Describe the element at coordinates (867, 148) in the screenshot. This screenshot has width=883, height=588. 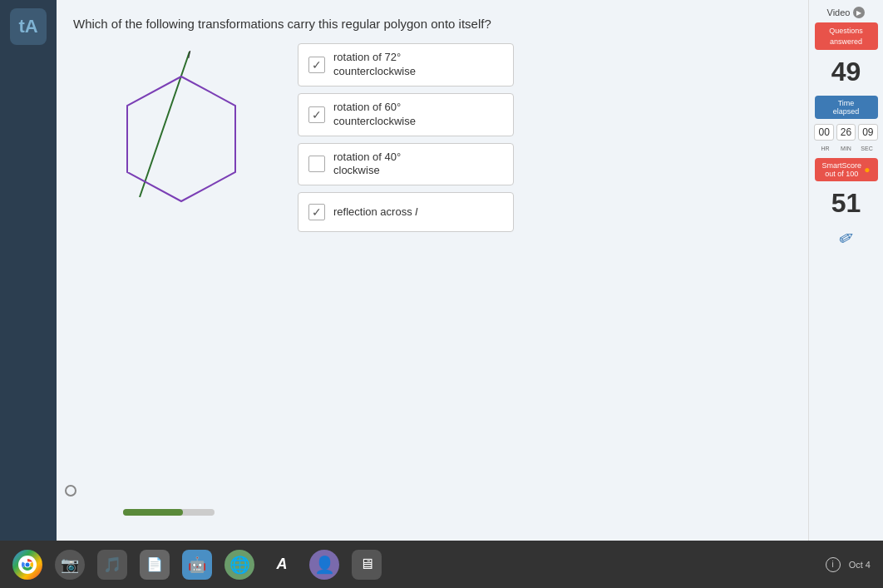
I see `sec-label: SEC` at that location.